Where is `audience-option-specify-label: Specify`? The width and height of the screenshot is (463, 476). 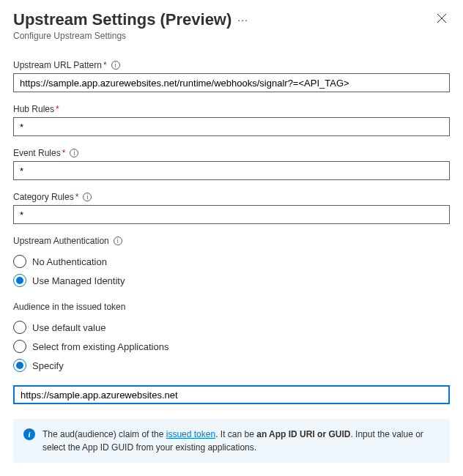 audience-option-specify-label: Specify is located at coordinates (48, 366).